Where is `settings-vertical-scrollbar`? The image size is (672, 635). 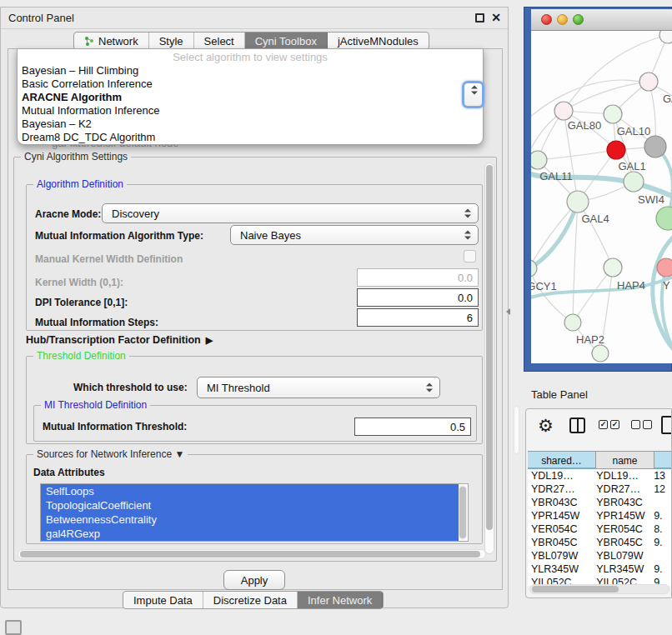
settings-vertical-scrollbar is located at coordinates (489, 358).